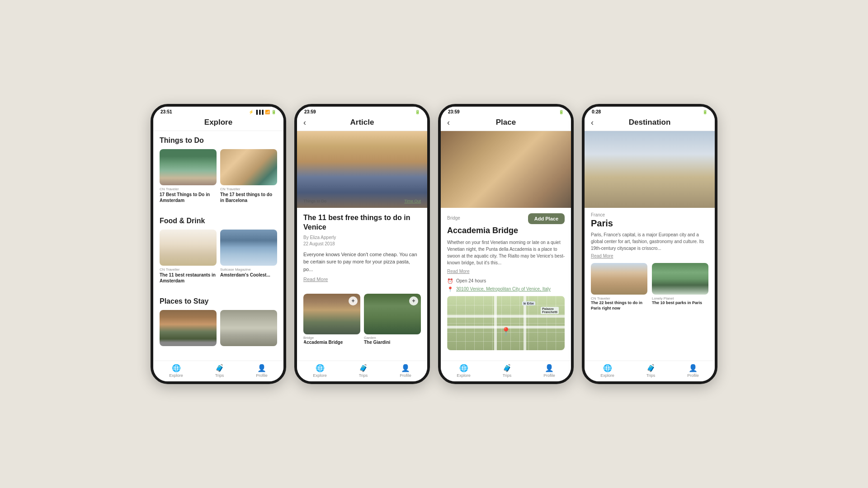  What do you see at coordinates (705, 112) in the screenshot?
I see `status-icons-4: 🔋` at bounding box center [705, 112].